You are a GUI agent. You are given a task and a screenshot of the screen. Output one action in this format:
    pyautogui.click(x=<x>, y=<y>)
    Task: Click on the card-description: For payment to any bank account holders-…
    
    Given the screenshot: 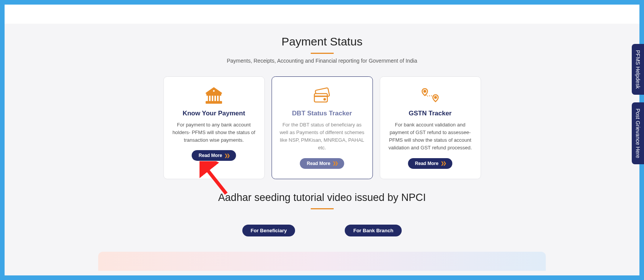 What is the action you would take?
    pyautogui.click(x=214, y=133)
    